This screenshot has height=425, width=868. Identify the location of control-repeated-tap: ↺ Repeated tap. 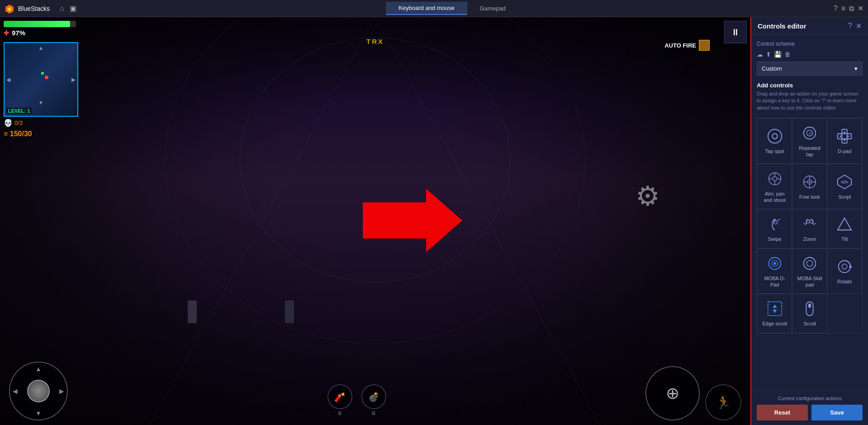
(810, 141).